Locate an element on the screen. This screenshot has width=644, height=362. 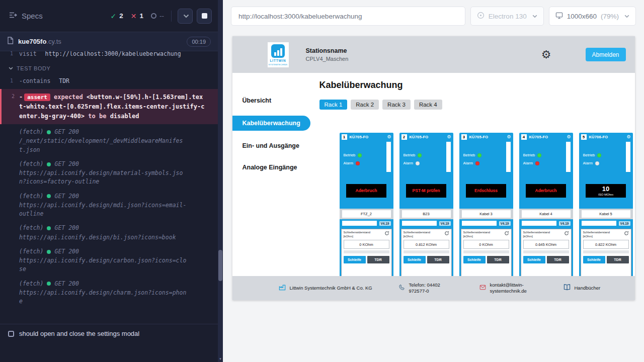
browser-selector: Electron 130 is located at coordinates (507, 16).